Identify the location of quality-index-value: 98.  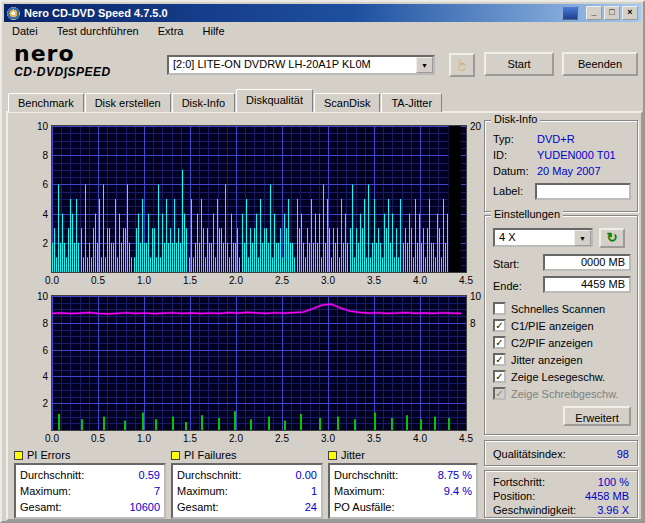
(623, 454).